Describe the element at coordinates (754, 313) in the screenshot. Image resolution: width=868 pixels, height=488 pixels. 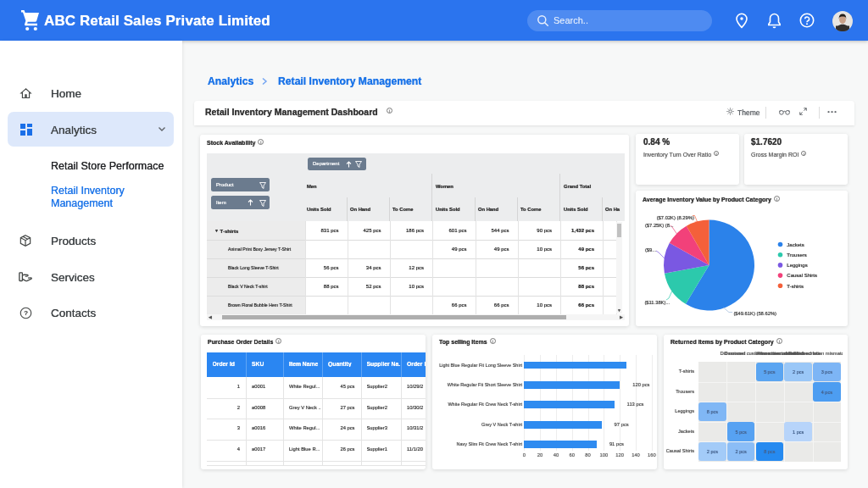
I see `svg-text: ($49.61K) (58.62%)` at that location.